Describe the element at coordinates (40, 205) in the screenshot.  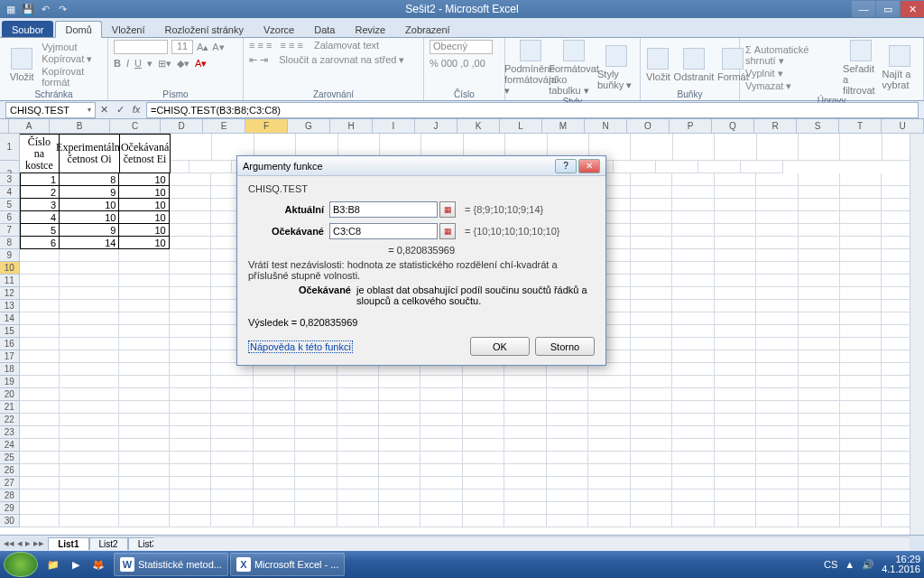
I see `cell: 3` at that location.